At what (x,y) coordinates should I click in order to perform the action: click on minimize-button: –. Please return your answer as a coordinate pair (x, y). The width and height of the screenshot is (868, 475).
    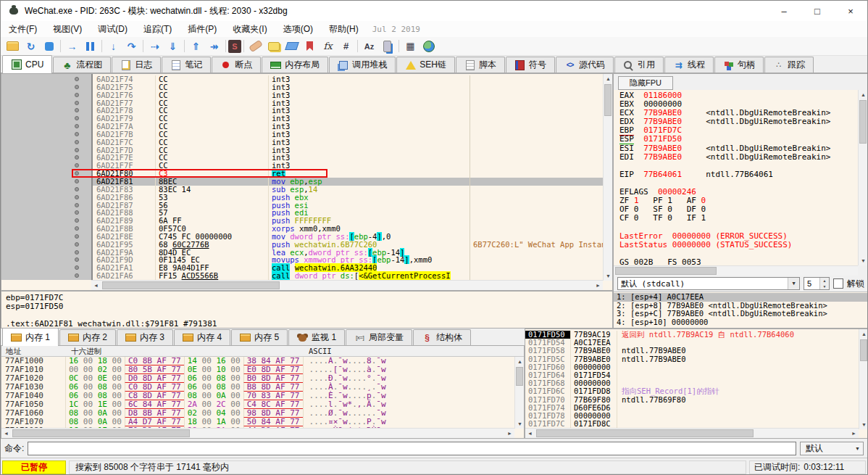
    Looking at the image, I should click on (784, 11).